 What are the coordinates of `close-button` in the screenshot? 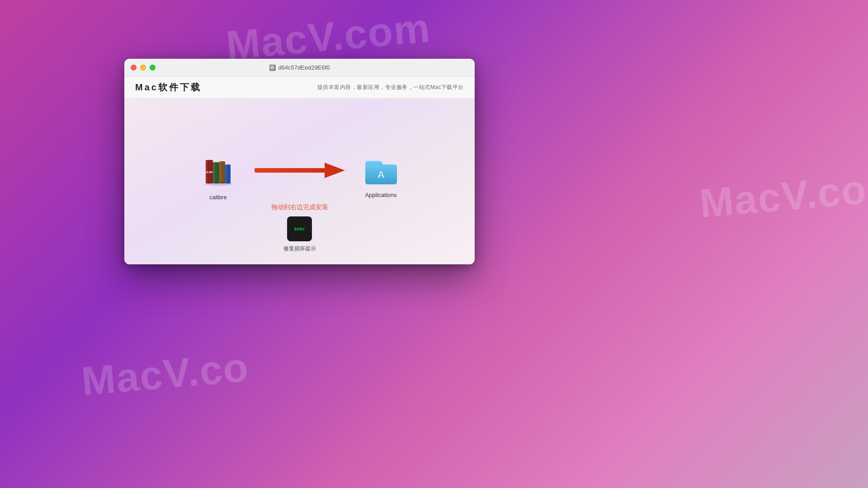 It's located at (134, 68).